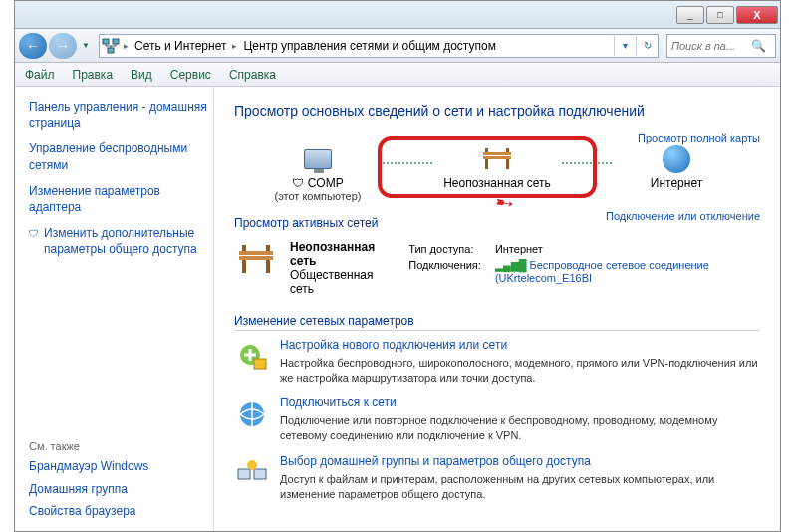  I want to click on network-map: 🛡 COMP (этот компьютер) Неопознанная сет…, so click(497, 175).